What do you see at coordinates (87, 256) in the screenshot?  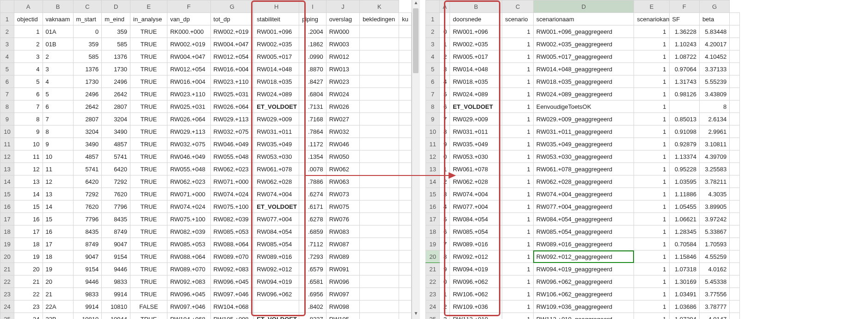 I see `cell: 9047` at bounding box center [87, 256].